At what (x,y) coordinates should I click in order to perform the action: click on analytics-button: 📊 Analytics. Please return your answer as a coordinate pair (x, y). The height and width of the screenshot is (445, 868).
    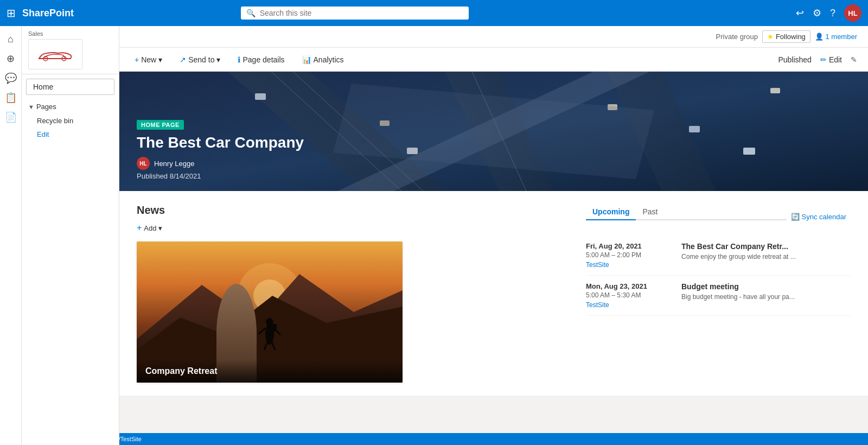
    Looking at the image, I should click on (323, 60).